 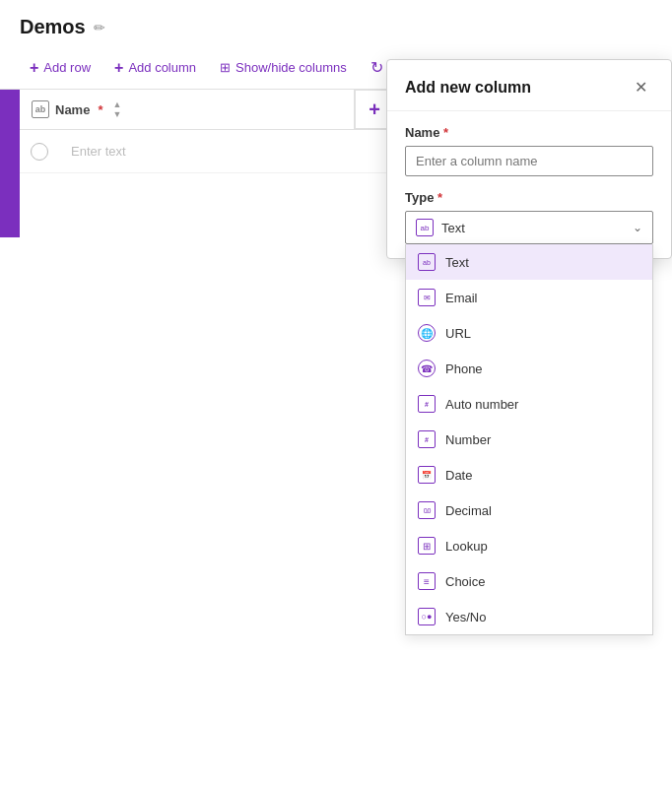 I want to click on dropdown-item-yesno: ○● Yes/No, so click(x=529, y=617).